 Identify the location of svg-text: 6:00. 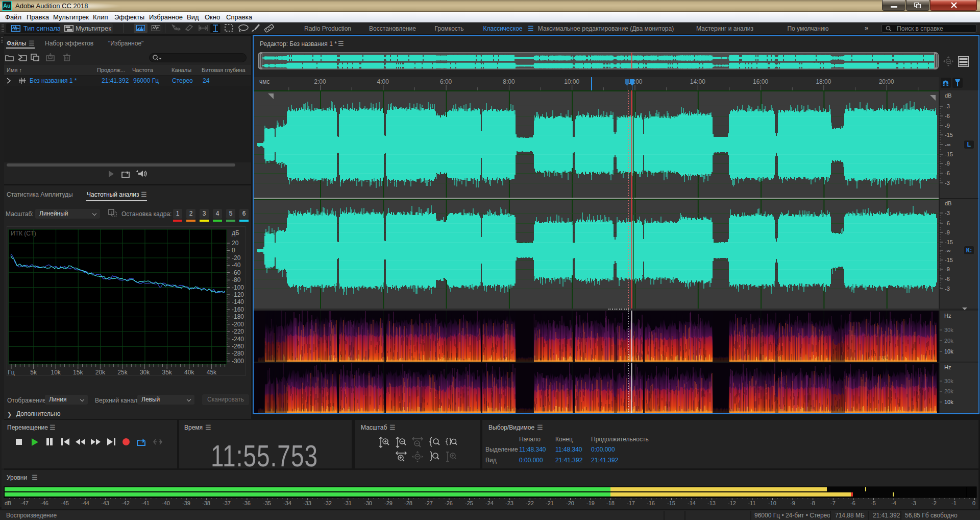
(446, 82).